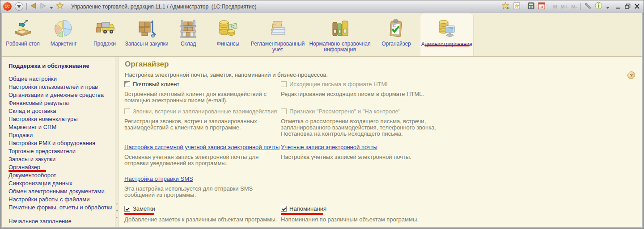  What do you see at coordinates (64, 29) in the screenshot?
I see `pie-chart-icon` at bounding box center [64, 29].